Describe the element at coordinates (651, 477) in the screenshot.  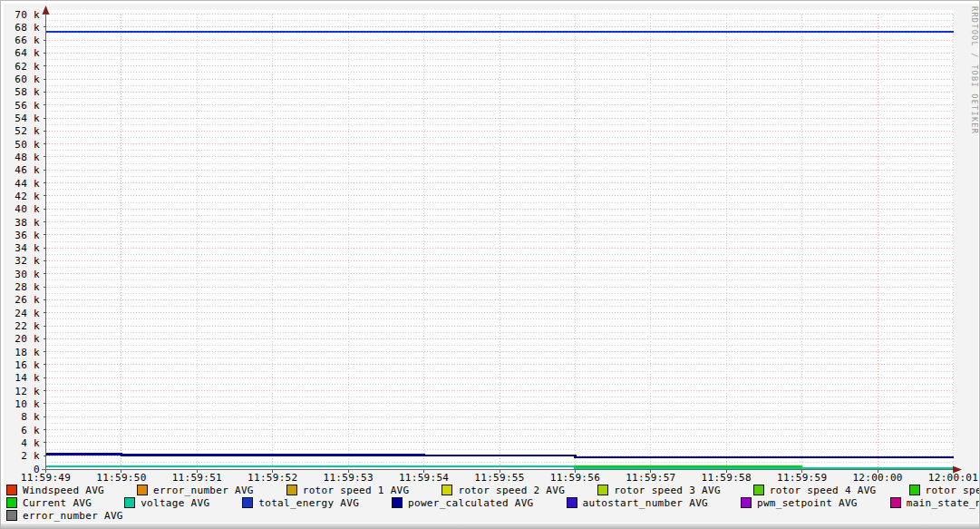
I see `x-axis-label: 11:59:57` at that location.